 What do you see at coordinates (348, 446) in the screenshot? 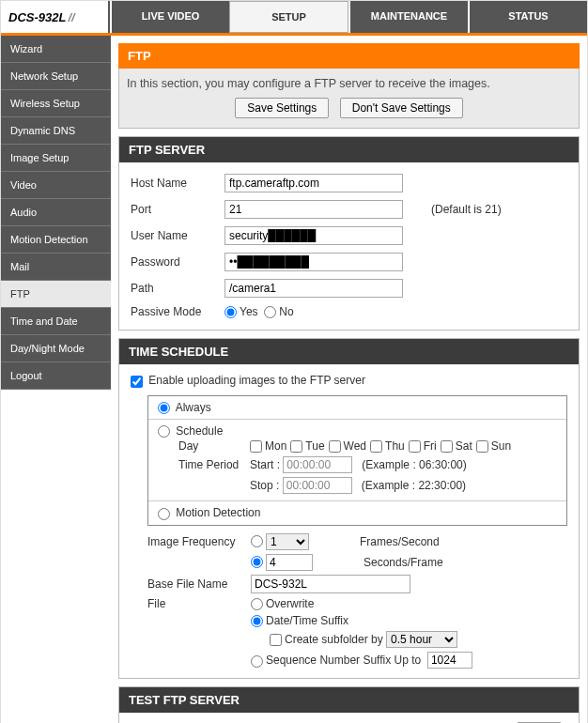
I see `day-wed: Wed` at bounding box center [348, 446].